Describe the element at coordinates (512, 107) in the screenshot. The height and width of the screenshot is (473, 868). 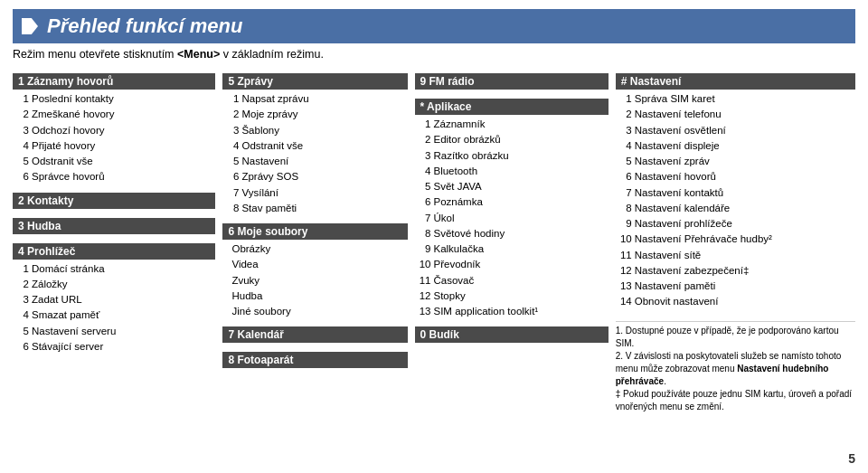
I see `section-aplikace-header: * Aplikace` at that location.